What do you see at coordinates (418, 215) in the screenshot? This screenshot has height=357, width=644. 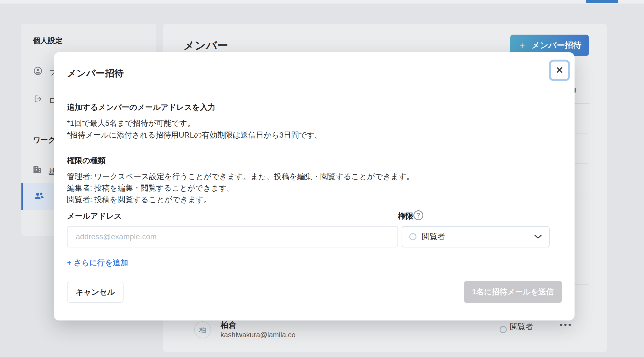 I see `help-icon-glyph: ?` at bounding box center [418, 215].